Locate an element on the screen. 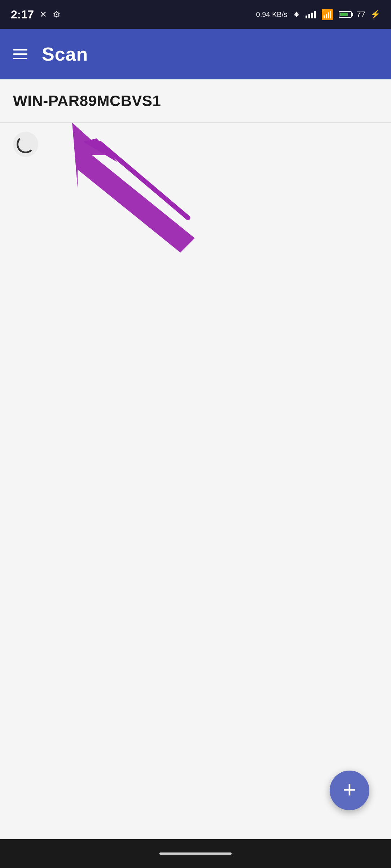 The height and width of the screenshot is (868, 391). loading-row is located at coordinates (196, 144).